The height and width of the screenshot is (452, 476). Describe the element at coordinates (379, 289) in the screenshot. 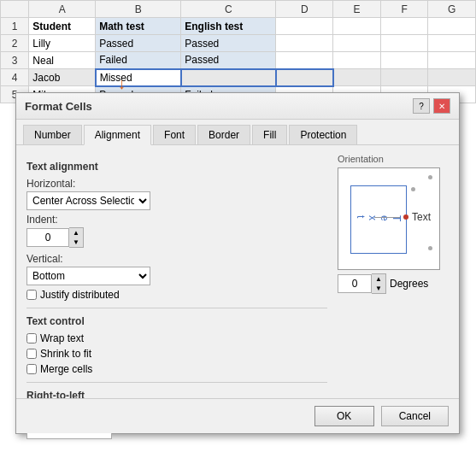

I see `degrees-down-btn: ▼` at that location.